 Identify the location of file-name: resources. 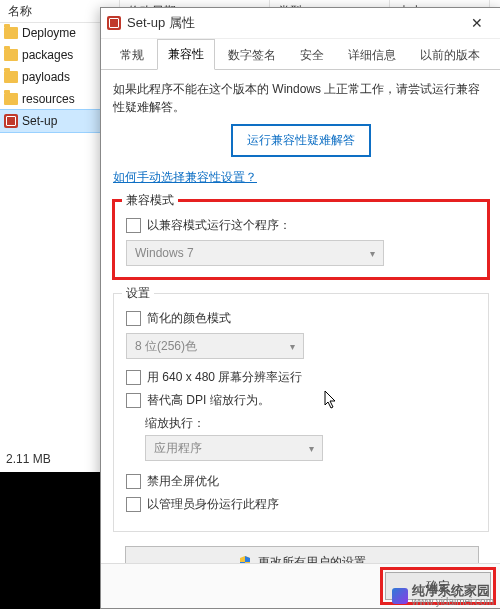
(48, 99).